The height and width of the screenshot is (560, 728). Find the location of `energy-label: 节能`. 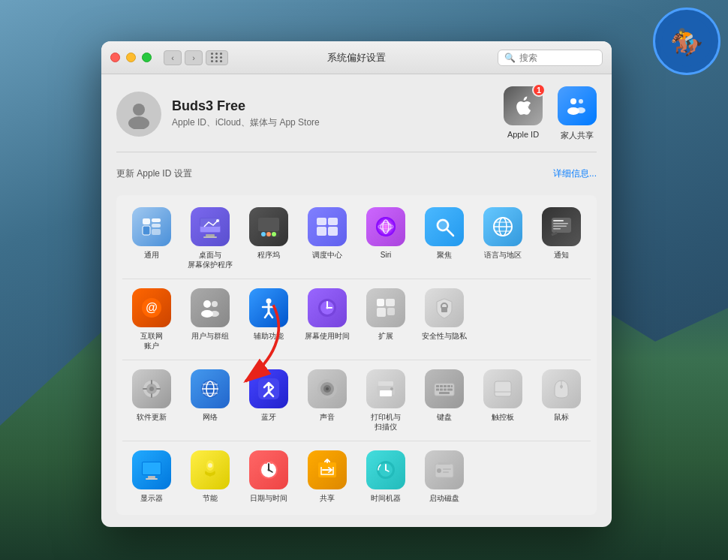

energy-label: 节能 is located at coordinates (210, 498).